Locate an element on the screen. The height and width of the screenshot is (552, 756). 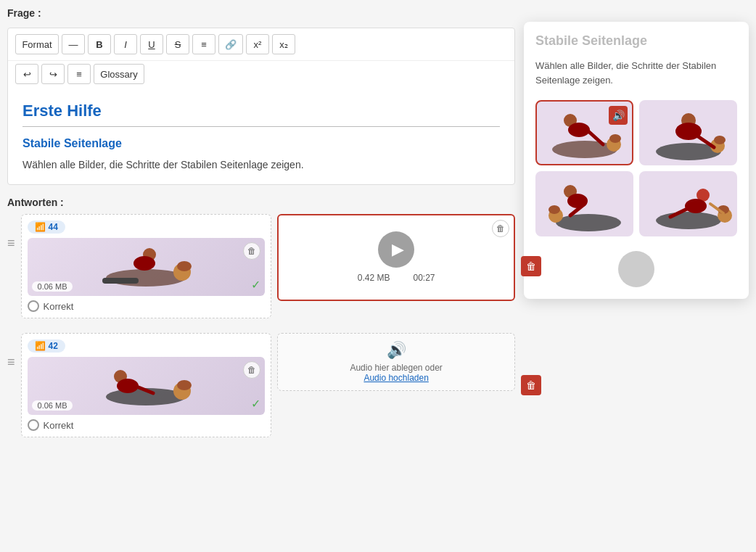
video-card-1: 🗑 ▶ 0.42 MB 00:27 is located at coordinates (396, 258).